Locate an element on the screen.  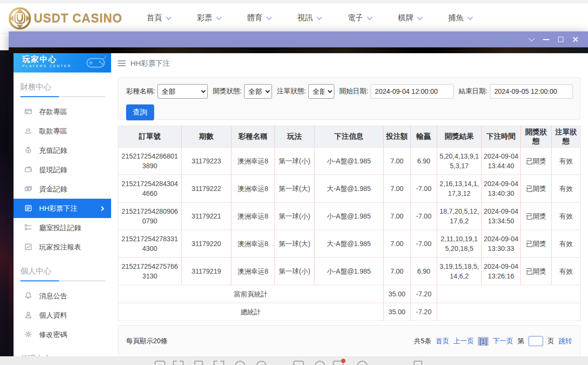
sidebar-item-hh-lottery-bets: HH彩票下注 is located at coordinates (62, 208).